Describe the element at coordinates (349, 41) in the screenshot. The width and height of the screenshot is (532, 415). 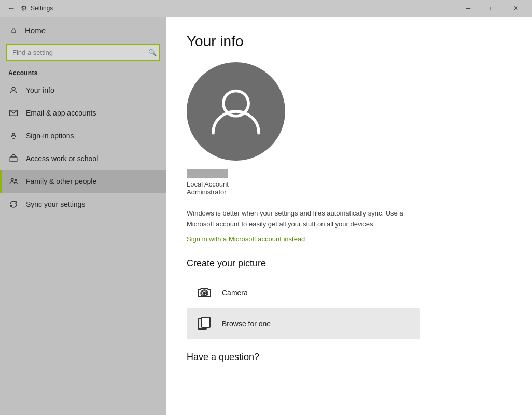
I see `page-title: Your info` at that location.